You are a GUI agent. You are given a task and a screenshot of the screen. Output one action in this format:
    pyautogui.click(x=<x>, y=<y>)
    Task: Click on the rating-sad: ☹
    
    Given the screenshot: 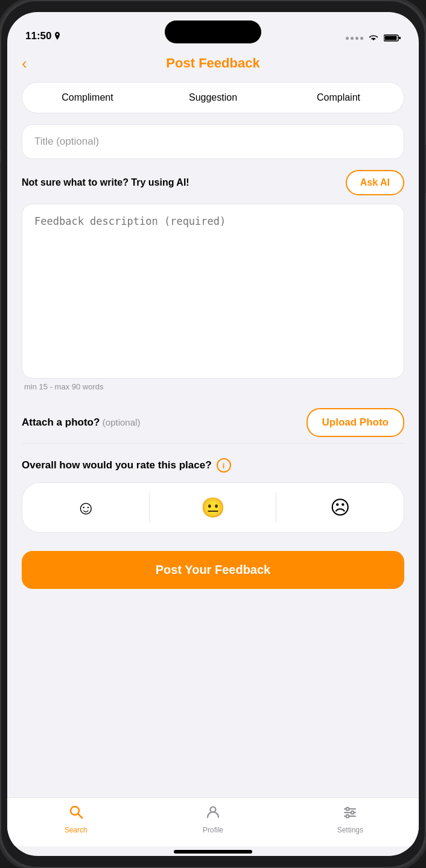 What is the action you would take?
    pyautogui.click(x=340, y=508)
    